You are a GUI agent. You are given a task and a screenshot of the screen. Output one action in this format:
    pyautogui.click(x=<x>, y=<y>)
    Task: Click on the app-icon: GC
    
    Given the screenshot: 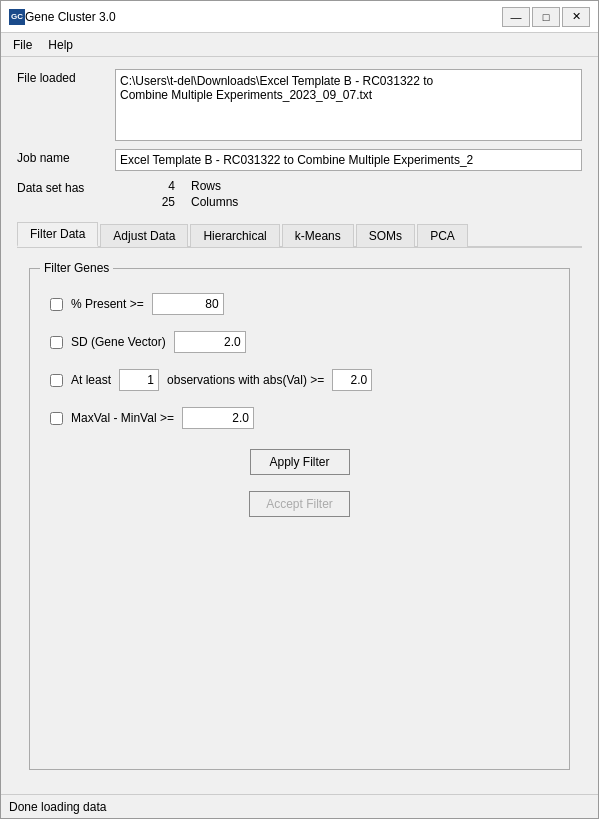 What is the action you would take?
    pyautogui.click(x=17, y=17)
    